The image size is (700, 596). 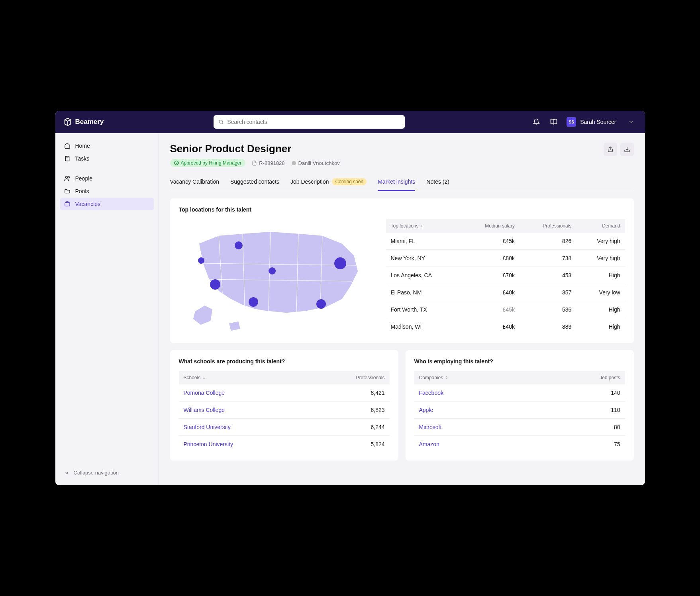 I want to click on file-icon, so click(x=254, y=163).